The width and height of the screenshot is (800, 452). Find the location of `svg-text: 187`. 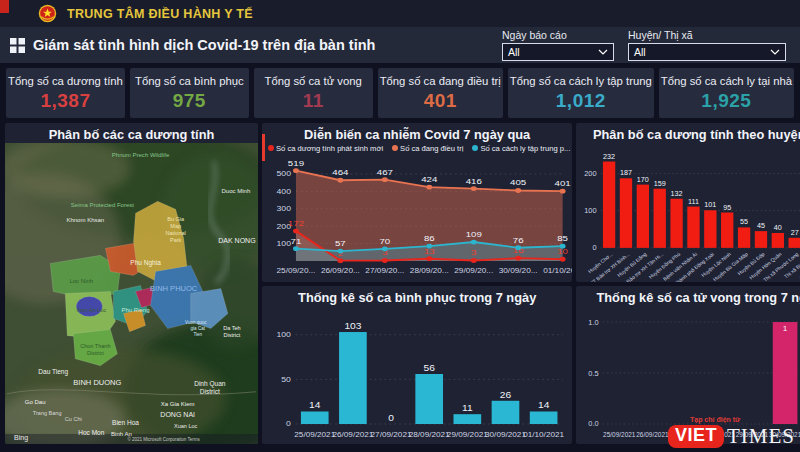

svg-text: 187 is located at coordinates (626, 172).